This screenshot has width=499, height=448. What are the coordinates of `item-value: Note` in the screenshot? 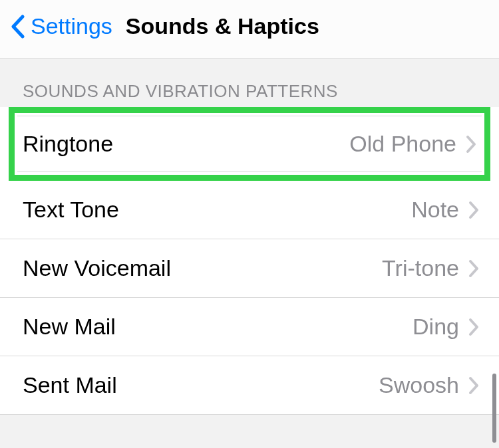 It's located at (435, 210).